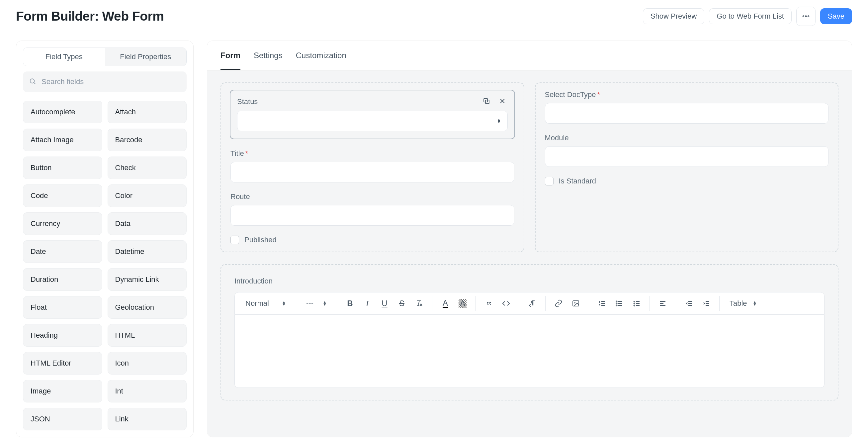  Describe the element at coordinates (689, 303) in the screenshot. I see `outdent-button` at that location.